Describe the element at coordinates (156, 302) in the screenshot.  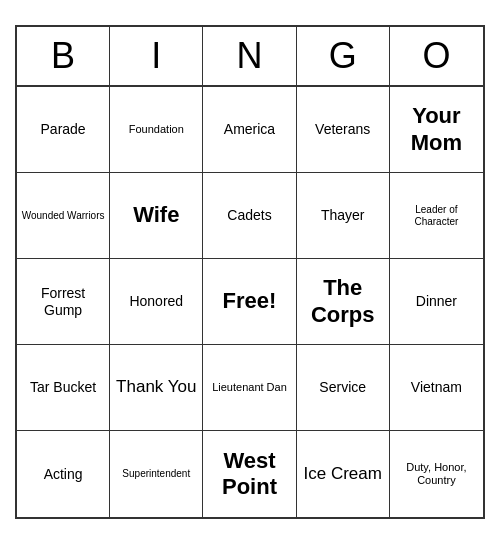
I see `bingo-cell-11: Honored` at that location.